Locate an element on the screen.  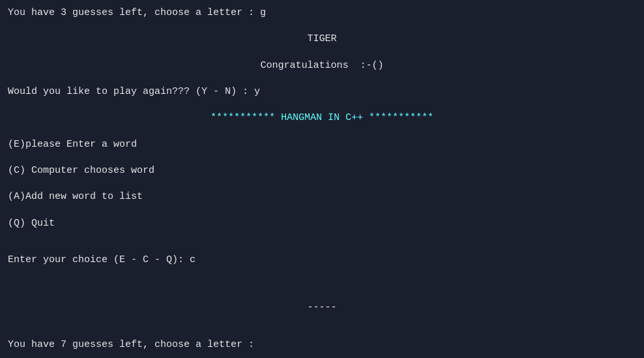
menu-option-c: (C) Computer chooses word is located at coordinates (322, 171).